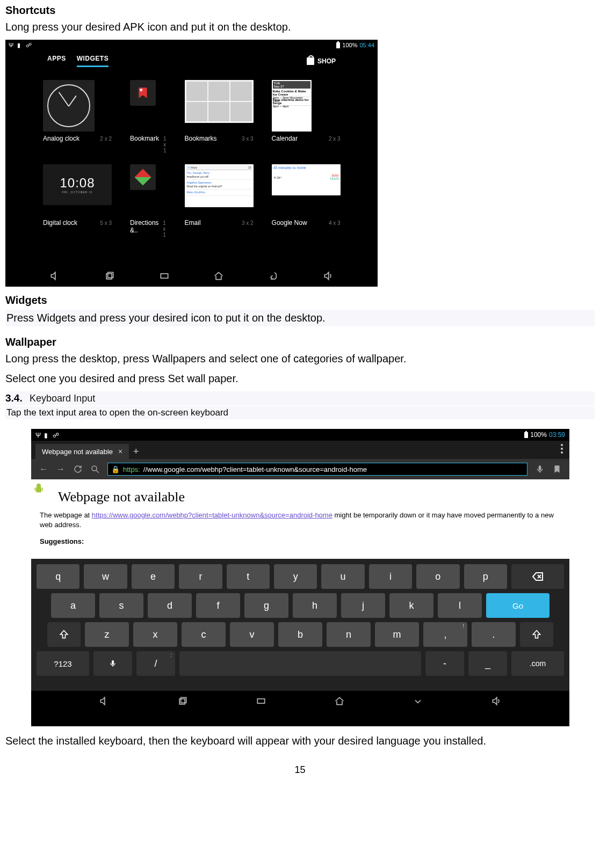 The image size is (600, 868). What do you see at coordinates (63, 663) in the screenshot?
I see `key-symbols: ?123` at bounding box center [63, 663].